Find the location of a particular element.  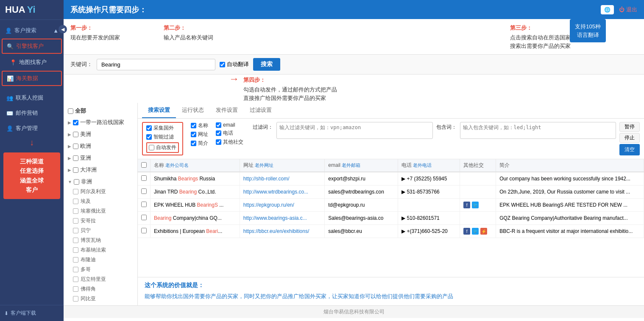

row-website: http://shb-roller.com/ is located at coordinates (282, 179).